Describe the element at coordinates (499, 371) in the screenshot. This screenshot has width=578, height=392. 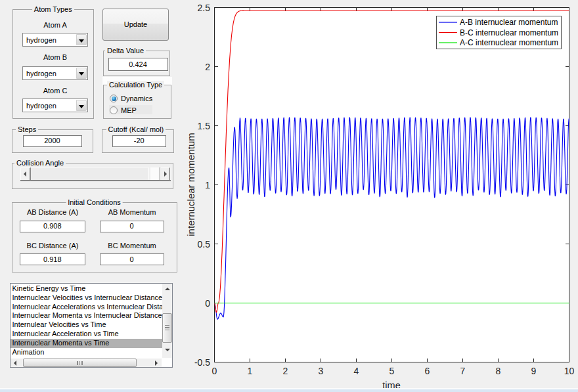
I see `svg-text: 8` at that location.